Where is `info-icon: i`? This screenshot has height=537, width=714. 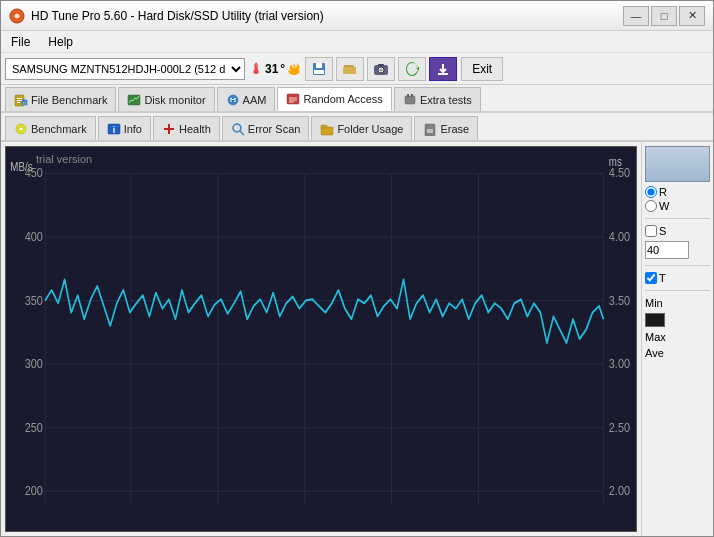 info-icon: i is located at coordinates (114, 129).